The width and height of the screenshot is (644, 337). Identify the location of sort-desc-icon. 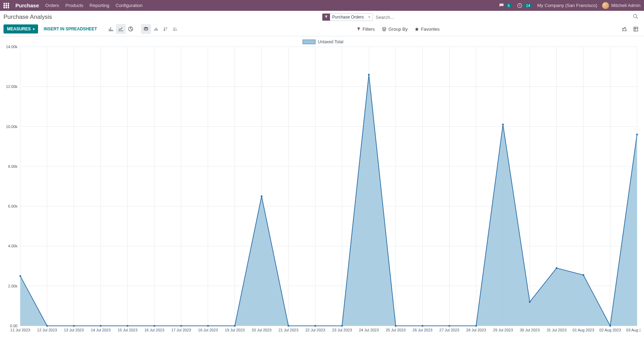
(166, 29).